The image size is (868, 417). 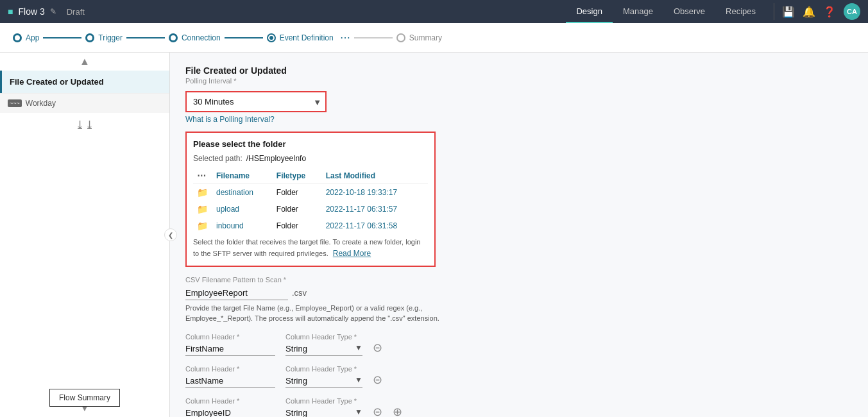 What do you see at coordinates (243, 176) in the screenshot?
I see `col-filename-header: Filename` at bounding box center [243, 176].